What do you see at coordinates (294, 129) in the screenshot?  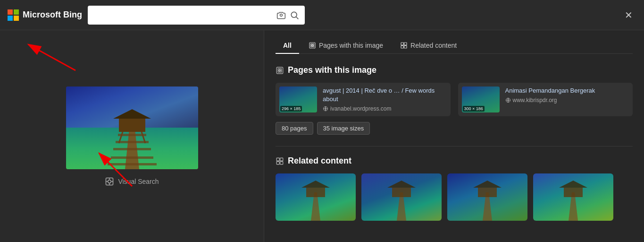 I see `tag-80-pages: 80 pages` at bounding box center [294, 129].